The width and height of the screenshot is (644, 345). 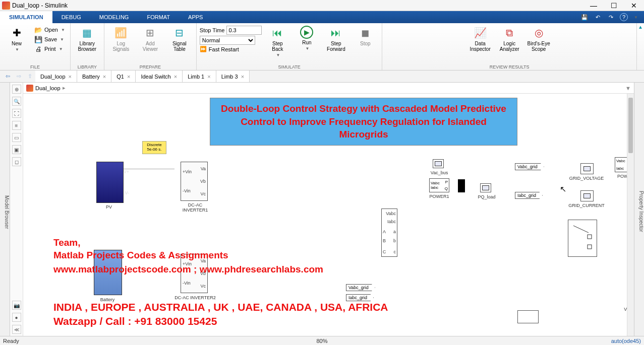 I want to click on iabc-grid-from2: Iabc_grid, so click(x=360, y=298).